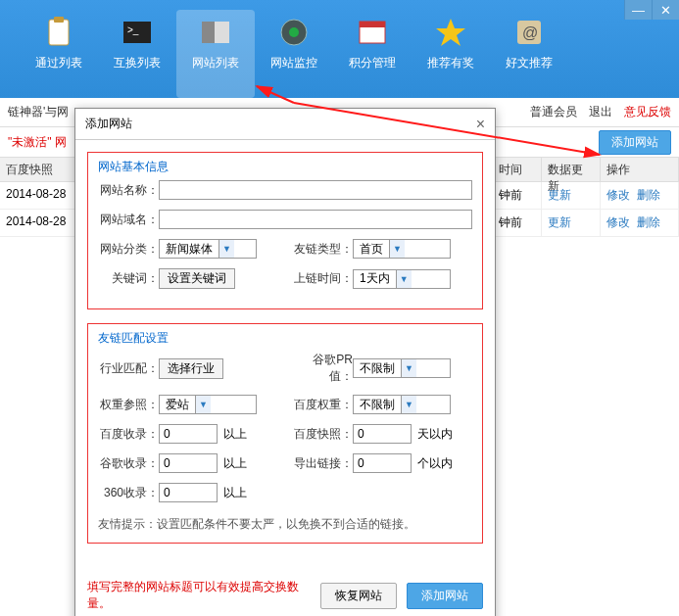 This screenshot has height=616, width=679. I want to click on linktype-value: 首页, so click(371, 249).